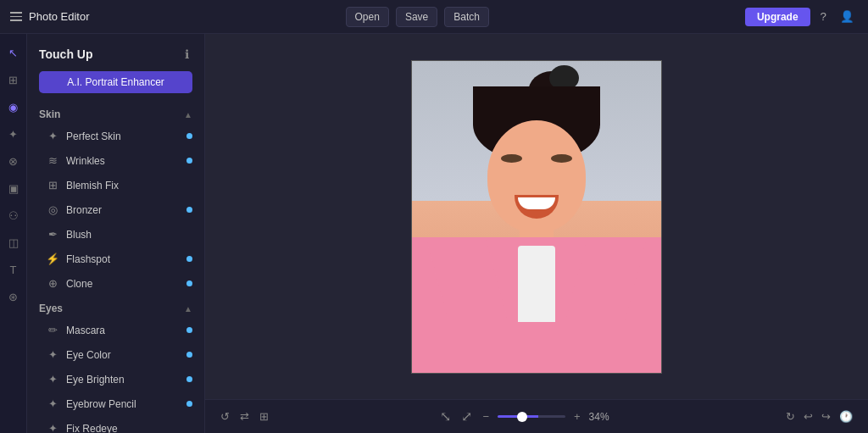 Image resolution: width=868 pixels, height=433 pixels. What do you see at coordinates (14, 215) in the screenshot?
I see `people-nav-icon: ⚇` at bounding box center [14, 215].